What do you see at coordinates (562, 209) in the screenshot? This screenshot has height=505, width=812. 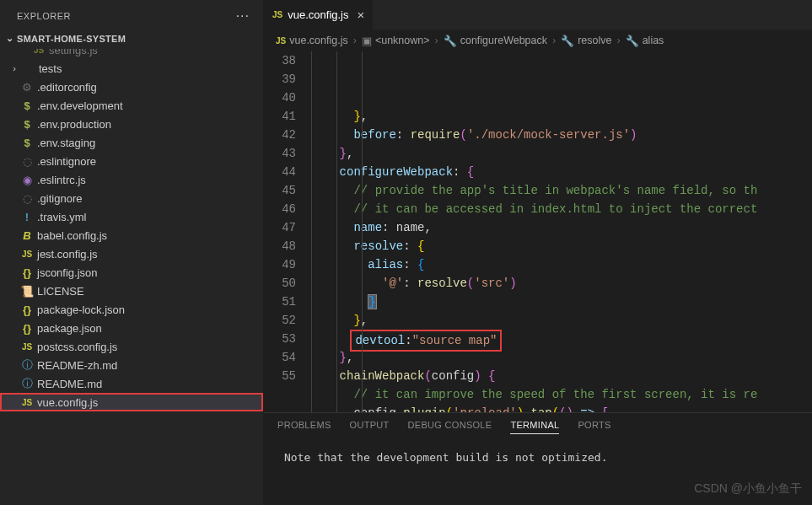 I see `code-line: // it can be accessed in index.html to i…` at bounding box center [562, 209].